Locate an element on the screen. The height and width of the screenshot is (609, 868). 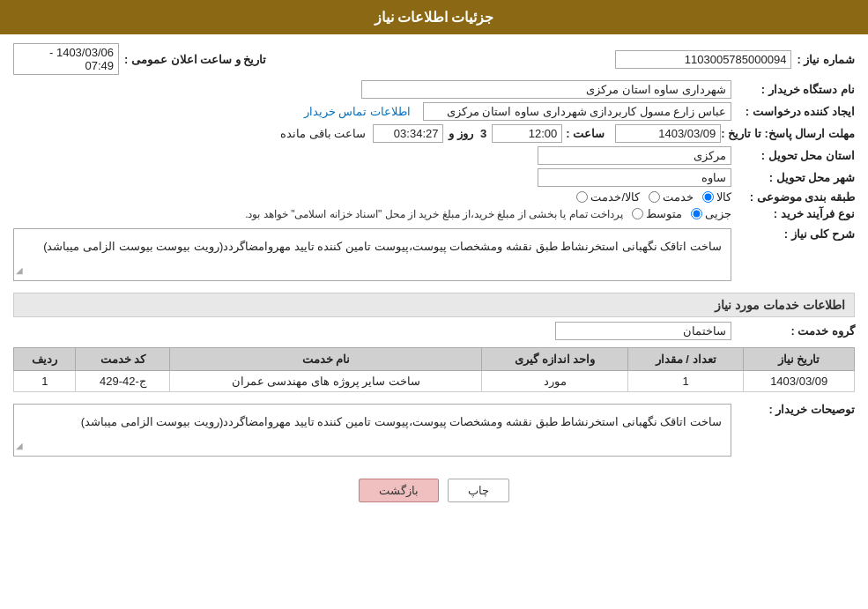
ostan-value: مرکزی is located at coordinates (634, 155).